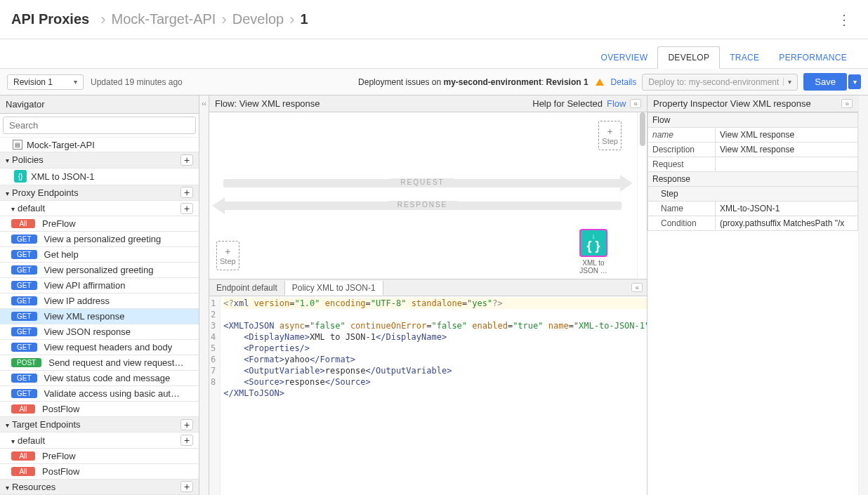 Image resolution: width=868 pixels, height=495 pixels. I want to click on tabs-bar: OVERVIEW DEVELOP TRACE PERFORMANCE, so click(434, 54).